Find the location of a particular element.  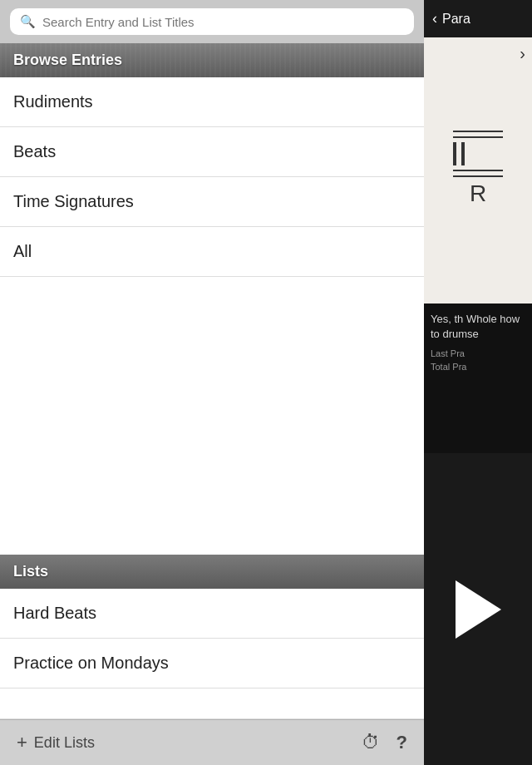

notation-area: › R is located at coordinates (478, 170).